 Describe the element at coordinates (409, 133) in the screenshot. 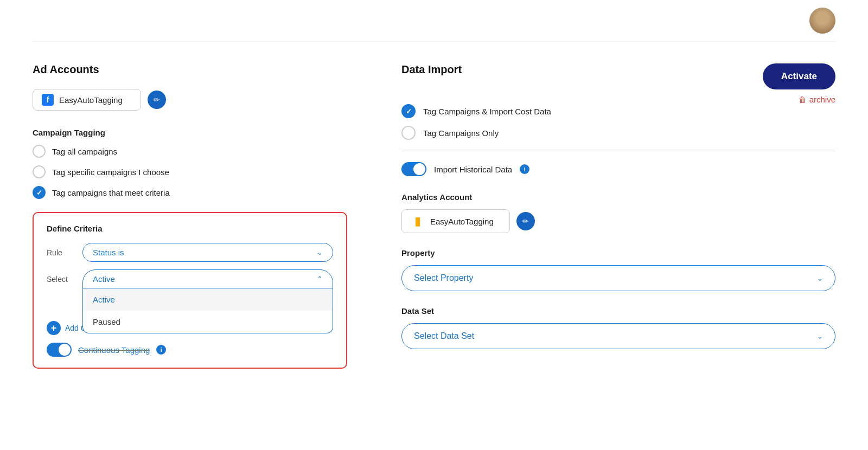

I see `import-radio-tag-only` at that location.